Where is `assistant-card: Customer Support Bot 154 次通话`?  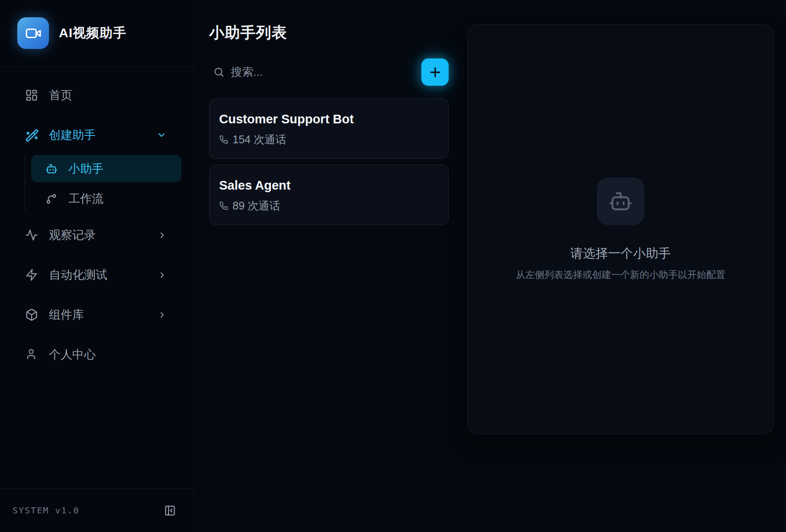
assistant-card: Customer Support Bot 154 次通话 is located at coordinates (329, 129).